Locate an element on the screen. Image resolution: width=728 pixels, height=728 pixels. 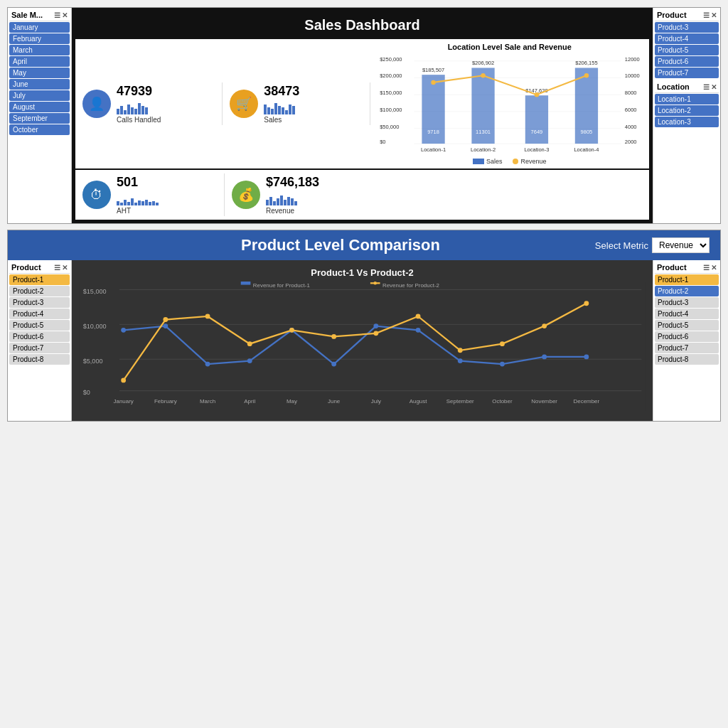
right-product-clear-icon: ✕ is located at coordinates (714, 16).